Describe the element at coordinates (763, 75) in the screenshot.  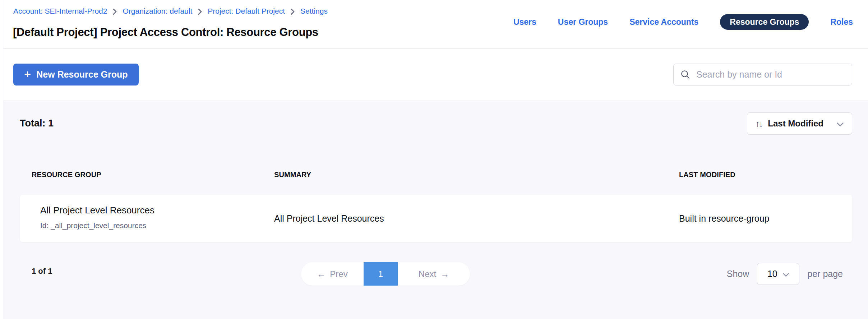
I see `search-box` at that location.